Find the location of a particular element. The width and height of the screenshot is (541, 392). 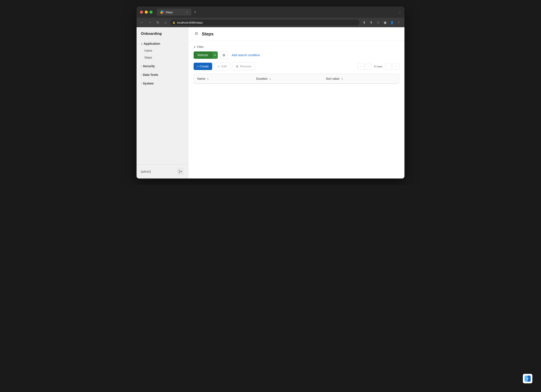

home-button: ⌂ is located at coordinates (166, 22).